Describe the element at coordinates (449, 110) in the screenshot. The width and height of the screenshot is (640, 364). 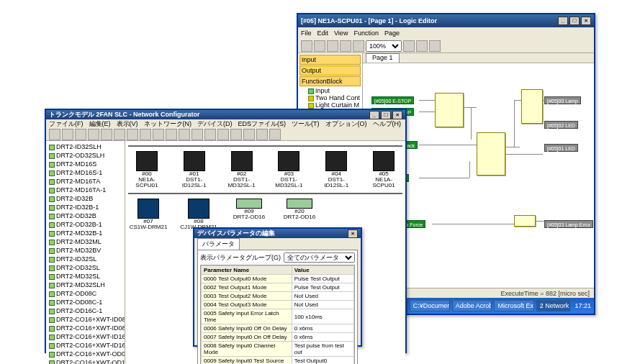
I see `function-block-estop` at that location.